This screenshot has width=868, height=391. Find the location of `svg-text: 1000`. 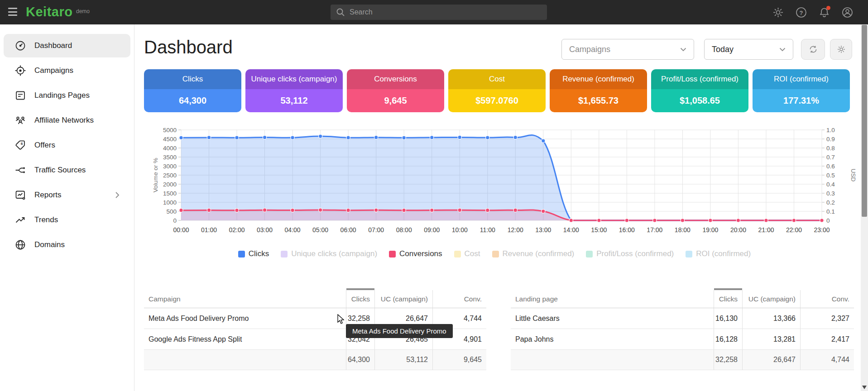

svg-text: 1000 is located at coordinates (170, 203).